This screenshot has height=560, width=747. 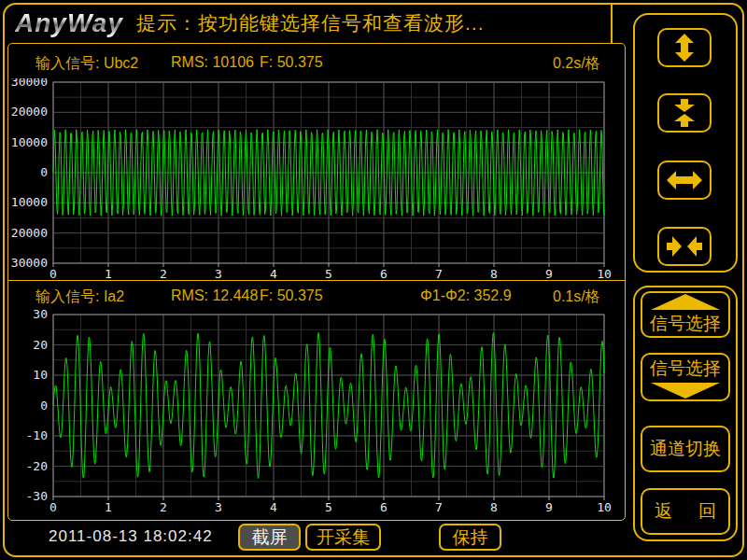 What do you see at coordinates (577, 63) in the screenshot?
I see `channel1-timebase: 0.2s/格` at bounding box center [577, 63].